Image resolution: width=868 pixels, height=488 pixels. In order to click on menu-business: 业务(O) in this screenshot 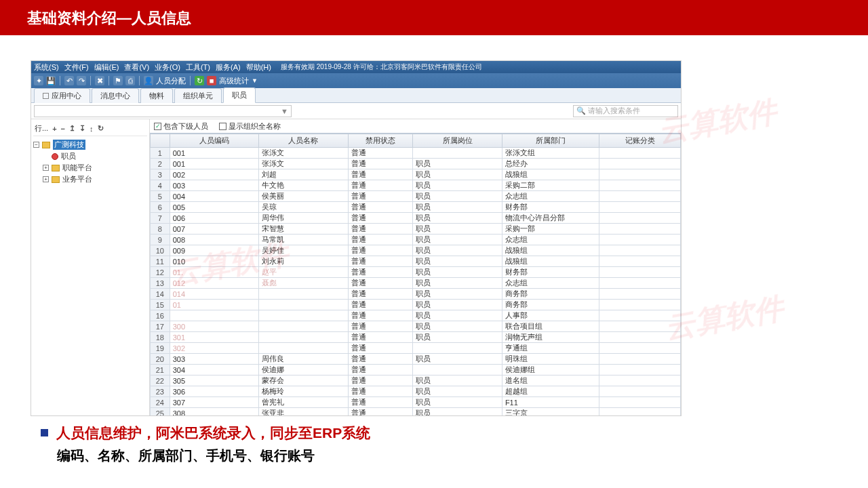, I will do `click(167, 68)`.